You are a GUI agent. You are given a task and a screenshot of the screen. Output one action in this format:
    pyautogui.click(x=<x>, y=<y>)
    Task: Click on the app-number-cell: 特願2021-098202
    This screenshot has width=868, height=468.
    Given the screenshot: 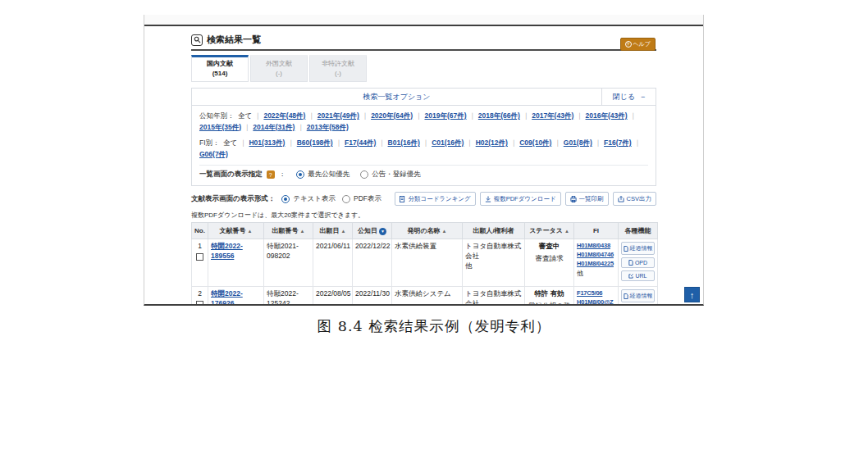 What is the action you would take?
    pyautogui.click(x=289, y=263)
    